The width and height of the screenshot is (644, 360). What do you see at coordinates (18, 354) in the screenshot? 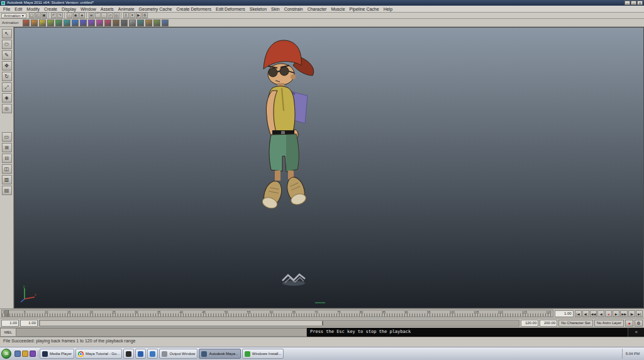
I see `show-desktop-icon` at bounding box center [18, 354].